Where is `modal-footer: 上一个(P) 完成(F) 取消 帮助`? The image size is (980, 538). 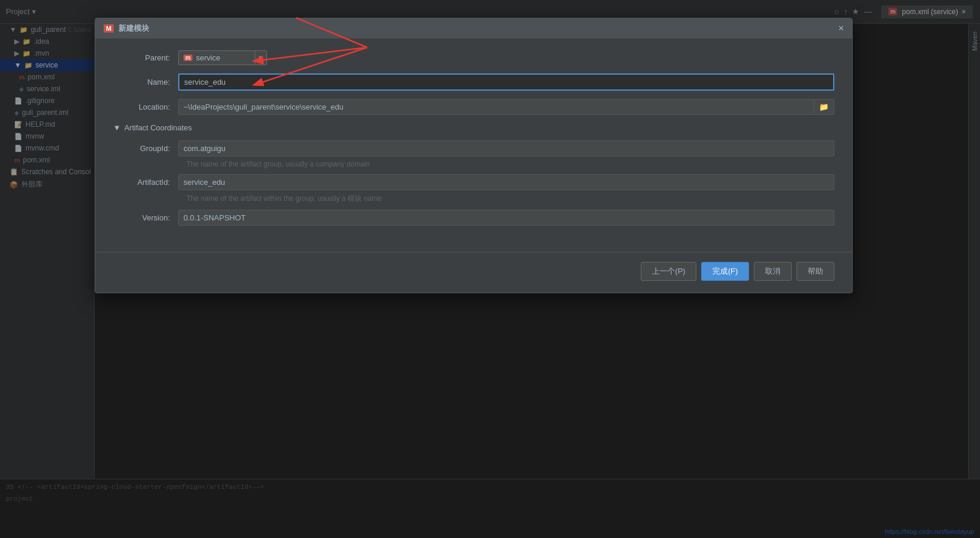 modal-footer: 上一个(P) 完成(F) 取消 帮助 is located at coordinates (474, 273).